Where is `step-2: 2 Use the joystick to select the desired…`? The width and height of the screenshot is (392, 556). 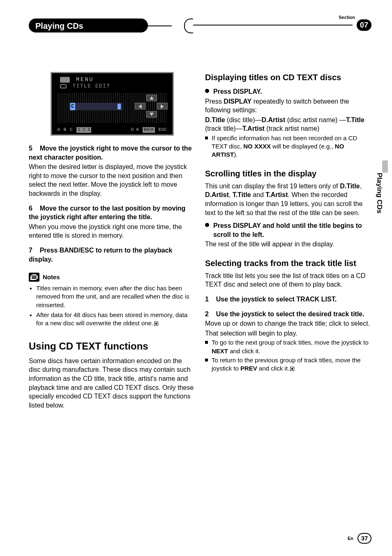 step-2: 2 Use the joystick to select the desired… is located at coordinates (288, 324).